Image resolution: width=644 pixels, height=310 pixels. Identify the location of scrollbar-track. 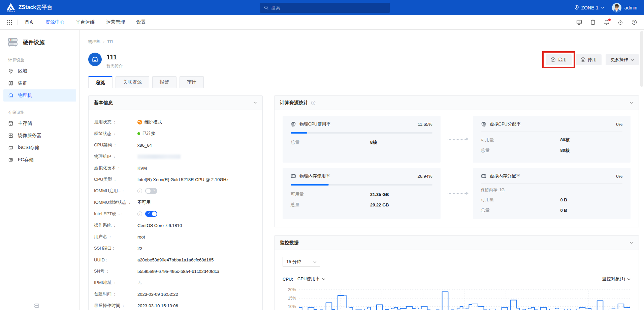
(641, 170).